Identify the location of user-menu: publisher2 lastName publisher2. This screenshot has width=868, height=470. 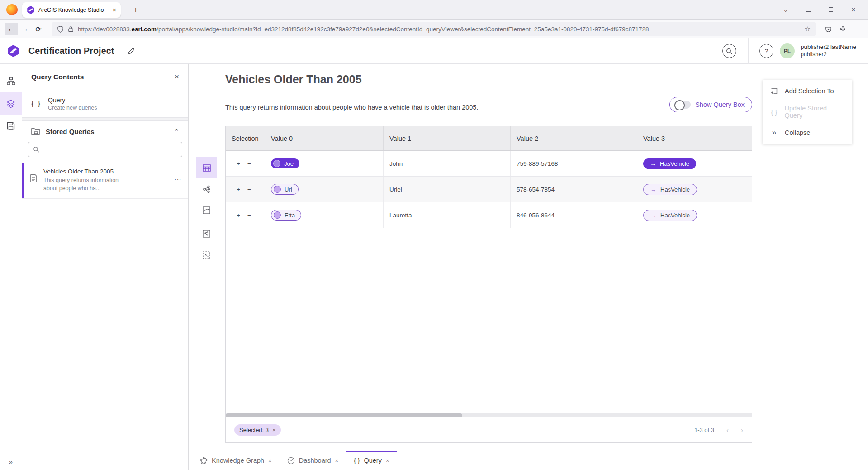
(830, 51).